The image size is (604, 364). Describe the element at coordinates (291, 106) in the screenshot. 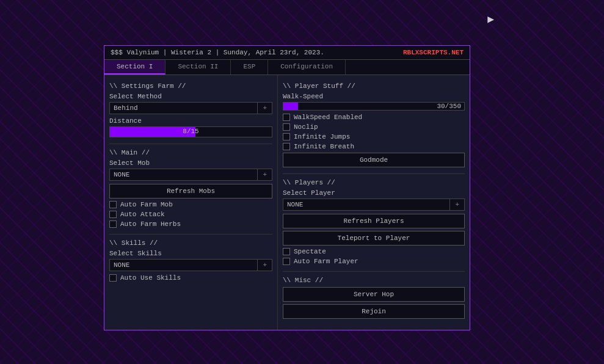

I see `walkspeed-bar-fill` at that location.